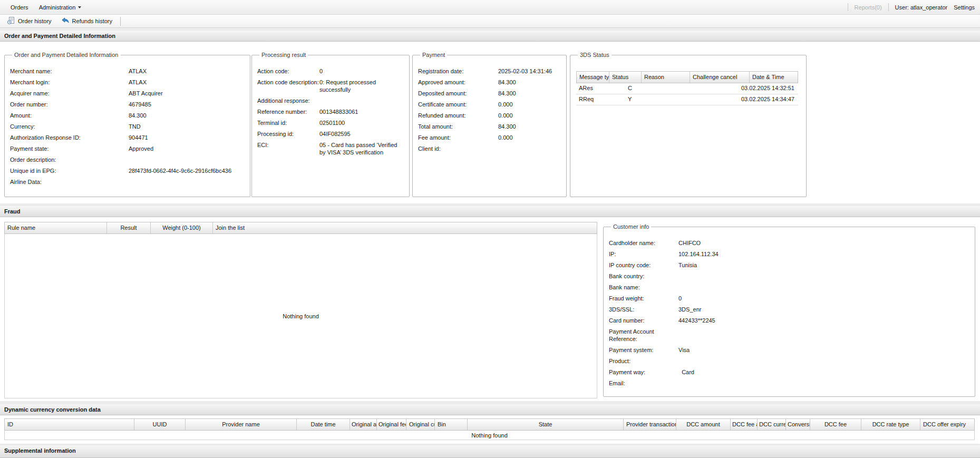 This screenshot has width=980, height=458. Describe the element at coordinates (362, 86) in the screenshot. I see `field-value: 0: Request processed successfully` at that location.